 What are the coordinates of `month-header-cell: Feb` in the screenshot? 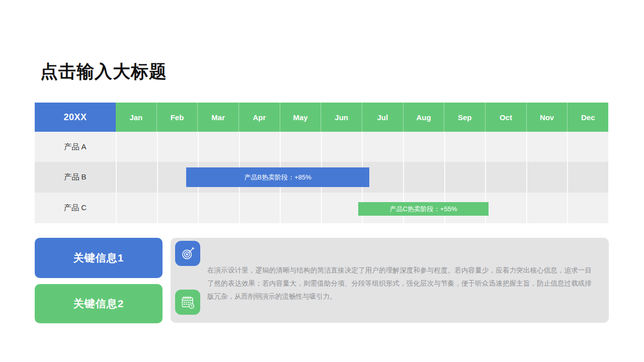 It's located at (177, 117).